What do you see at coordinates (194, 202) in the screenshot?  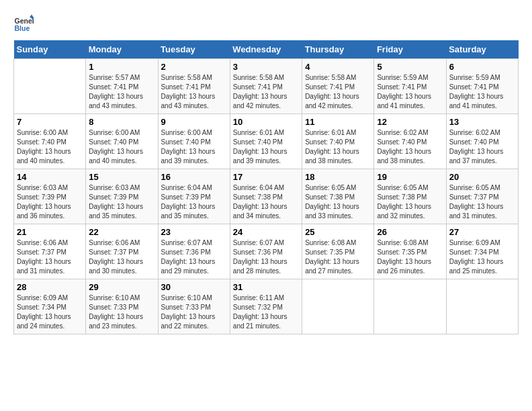 I see `day-info: Sunrise: 6:04 AM Sunset: 7:39 PM Dayligh…` at bounding box center [194, 202].